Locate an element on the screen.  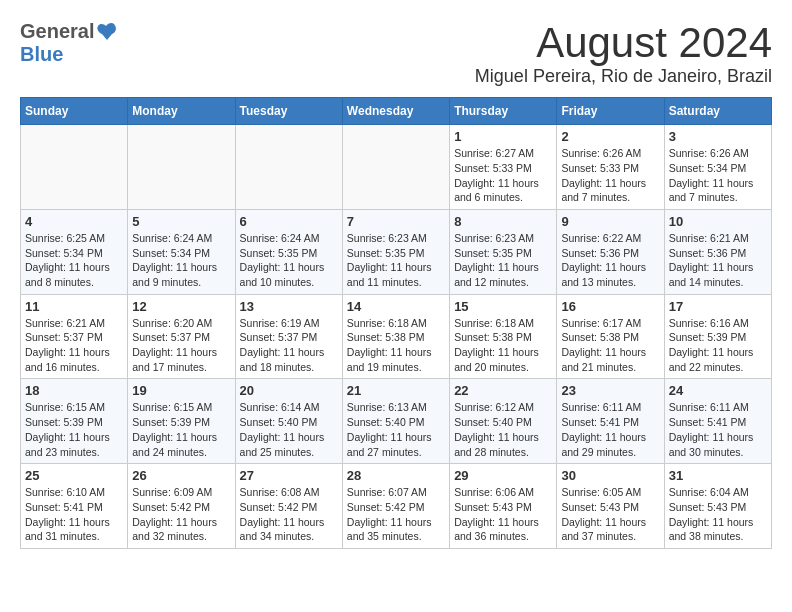
day-info: Sunrise: 6:09 AM Sunset: 5:42 PM Dayligh… is located at coordinates (181, 514).